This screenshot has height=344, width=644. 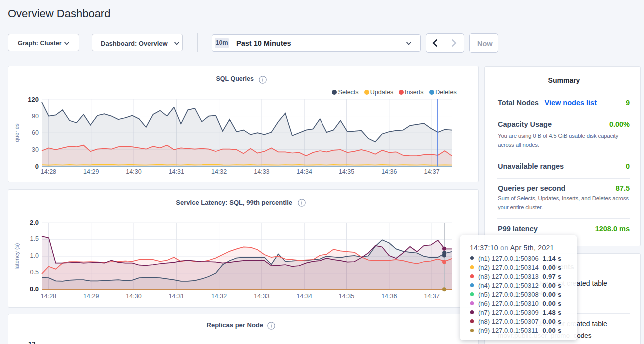 I want to click on svg-text: 60, so click(x=35, y=133).